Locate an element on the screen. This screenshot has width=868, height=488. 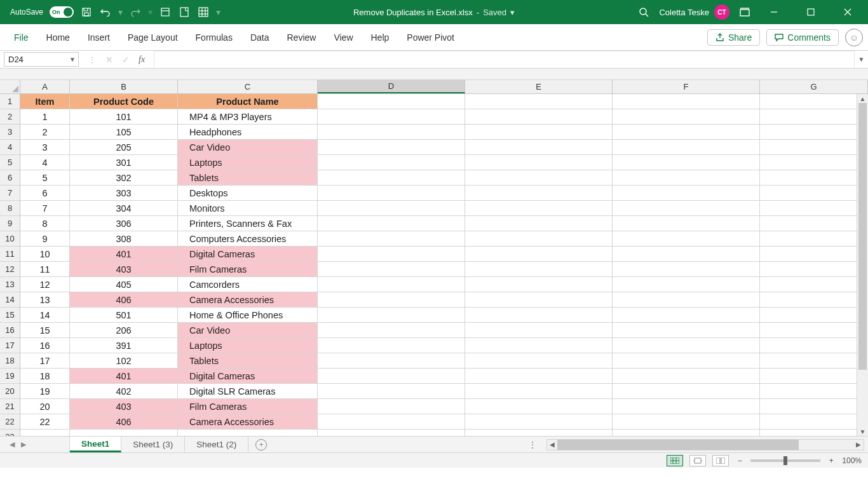
cell: 5 is located at coordinates (45, 178).